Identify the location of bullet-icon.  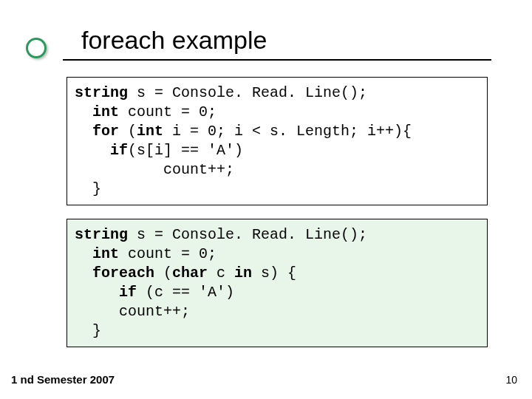
(36, 48).